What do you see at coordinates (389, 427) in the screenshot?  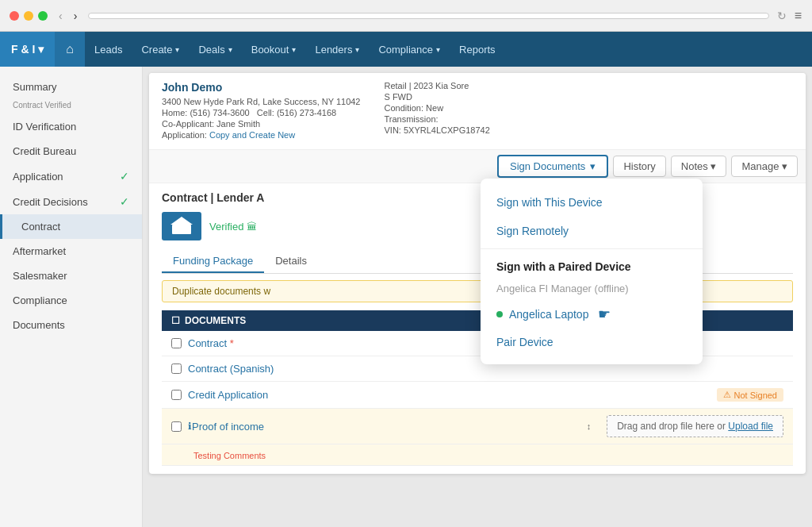 I see `doc-name: Proof of income` at bounding box center [389, 427].